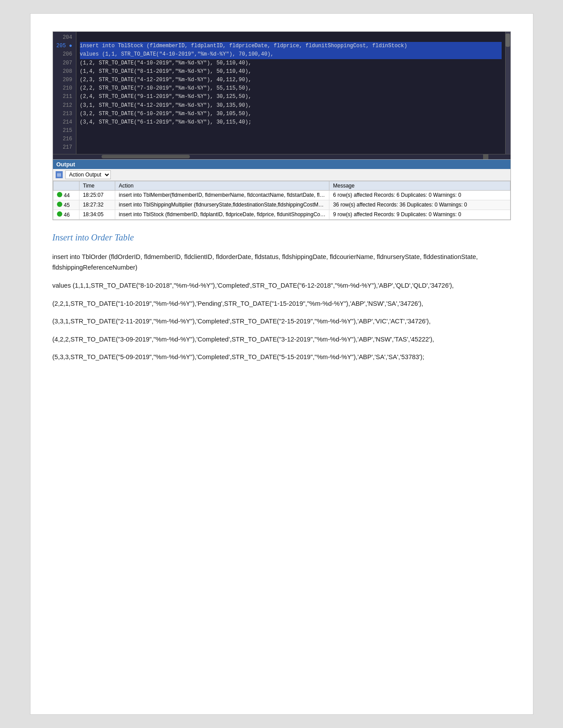  I want to click on output-col-header, so click(66, 185).